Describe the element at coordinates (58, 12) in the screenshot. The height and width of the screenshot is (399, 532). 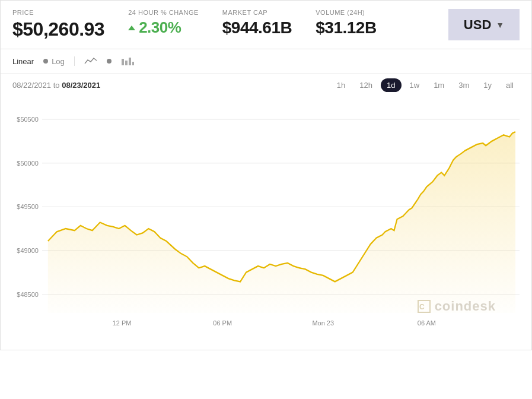
I see `price-label: PRICE` at that location.